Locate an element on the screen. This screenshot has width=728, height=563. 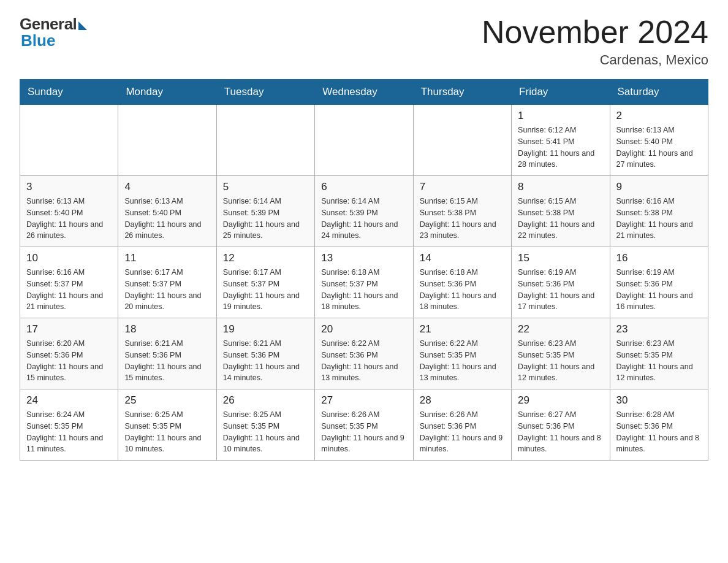
cell-date-number: 15 is located at coordinates (560, 258).